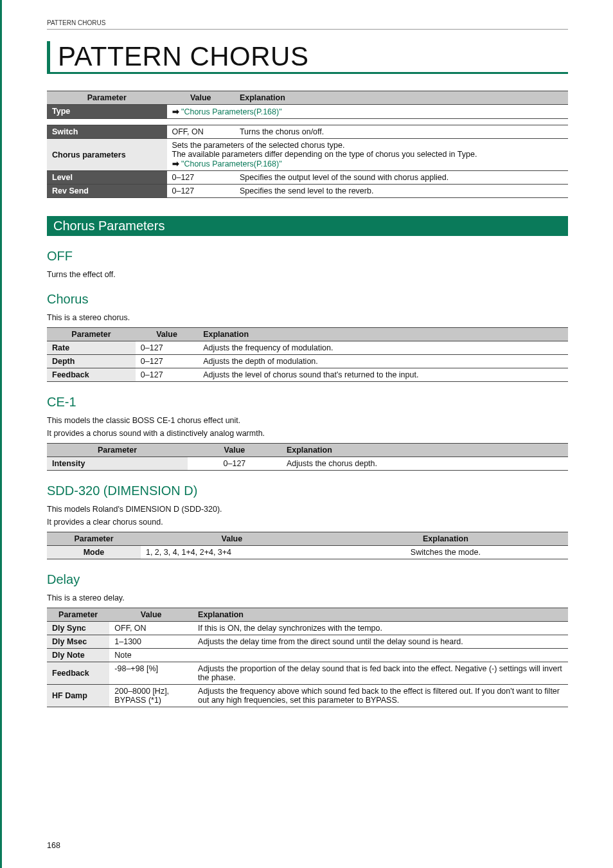 The height and width of the screenshot is (868, 613). Describe the element at coordinates (368, 155) in the screenshot. I see `chorus-parameters-explanation: Sets the parameters of the selected chor…` at that location.